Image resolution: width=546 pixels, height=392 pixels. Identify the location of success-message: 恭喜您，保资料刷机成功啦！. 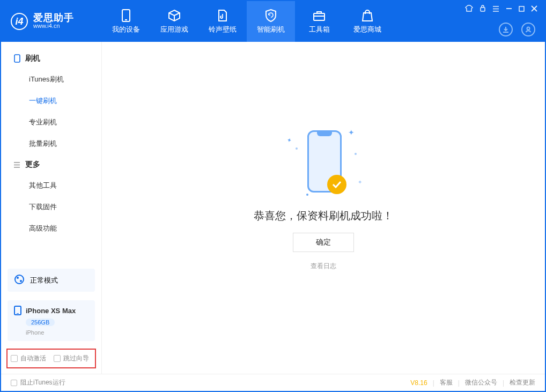
(323, 216).